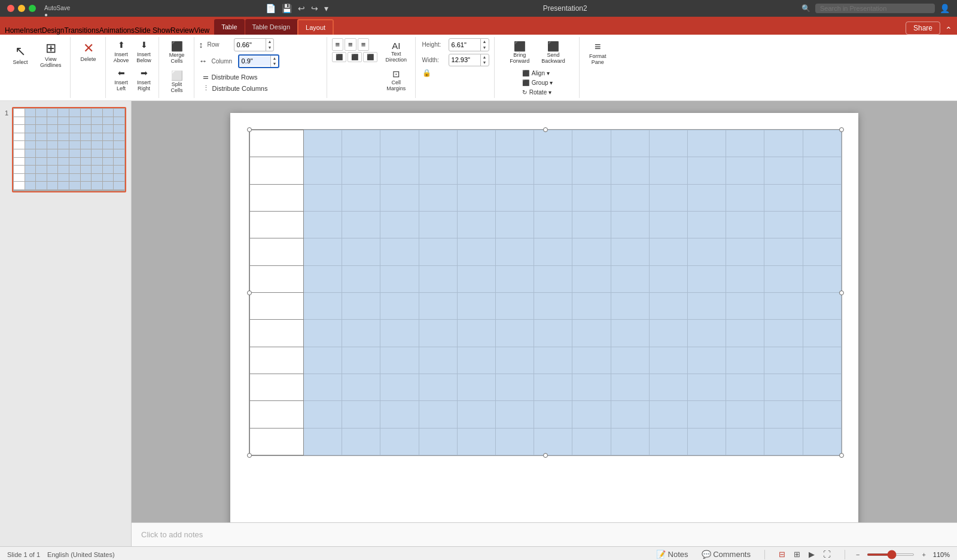  I want to click on reading-view-button: ▶, so click(812, 555).